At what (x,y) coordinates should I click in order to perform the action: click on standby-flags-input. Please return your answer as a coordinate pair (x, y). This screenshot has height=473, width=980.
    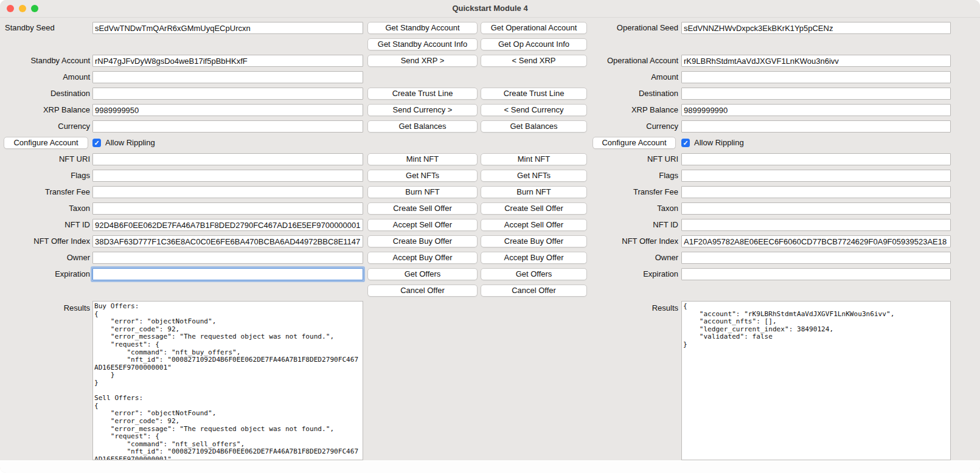
    Looking at the image, I should click on (228, 176).